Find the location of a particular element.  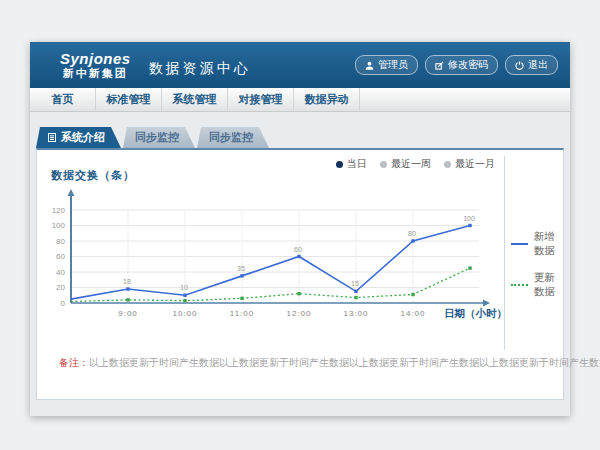

svg-text: 120 is located at coordinates (59, 210).